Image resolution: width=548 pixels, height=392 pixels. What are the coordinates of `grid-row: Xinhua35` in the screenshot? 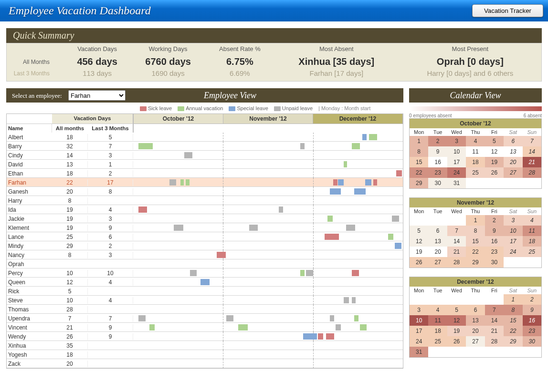 It's located at (205, 345).